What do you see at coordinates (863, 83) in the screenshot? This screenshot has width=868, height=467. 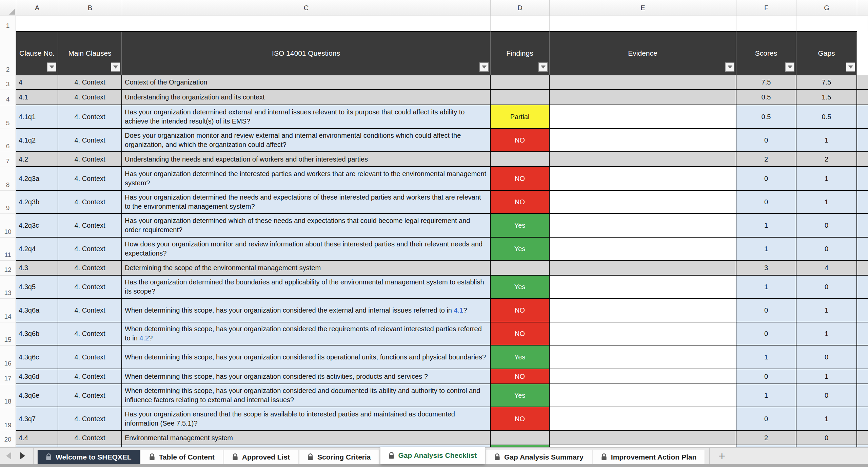 I see `cell-H3` at bounding box center [863, 83].